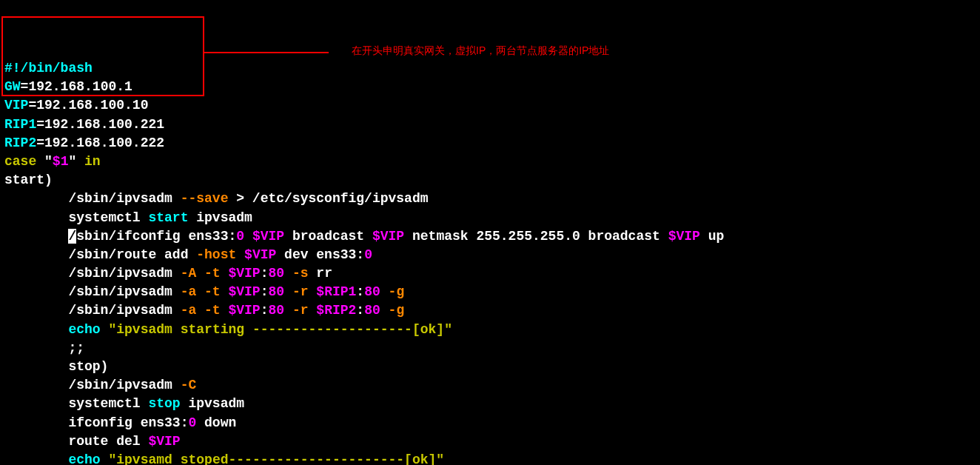 The width and height of the screenshot is (980, 465). Describe the element at coordinates (36, 236) in the screenshot. I see `l3-indent` at that location.